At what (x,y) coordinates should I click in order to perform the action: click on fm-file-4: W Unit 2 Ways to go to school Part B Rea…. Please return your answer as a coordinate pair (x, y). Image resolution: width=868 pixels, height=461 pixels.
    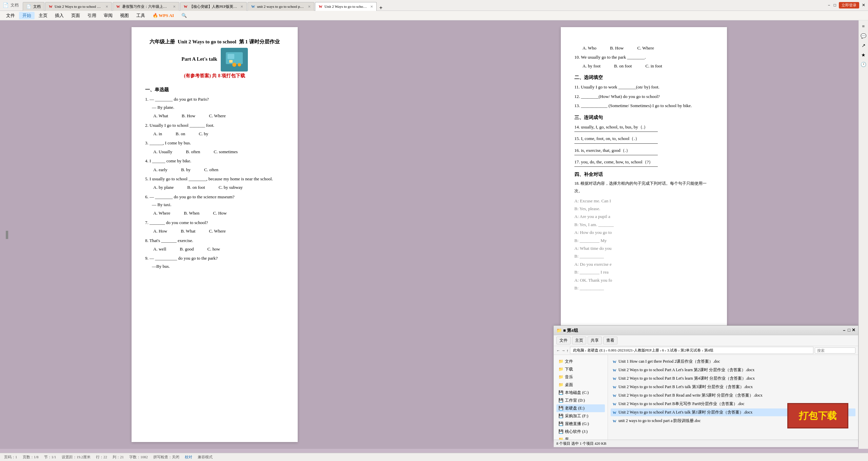
    Looking at the image, I should click on (733, 395).